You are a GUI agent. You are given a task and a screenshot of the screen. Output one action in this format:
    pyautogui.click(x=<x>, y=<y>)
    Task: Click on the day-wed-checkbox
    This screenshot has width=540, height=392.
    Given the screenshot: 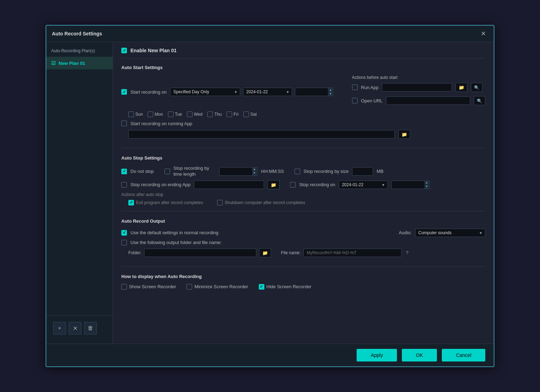 What is the action you would take?
    pyautogui.click(x=190, y=114)
    